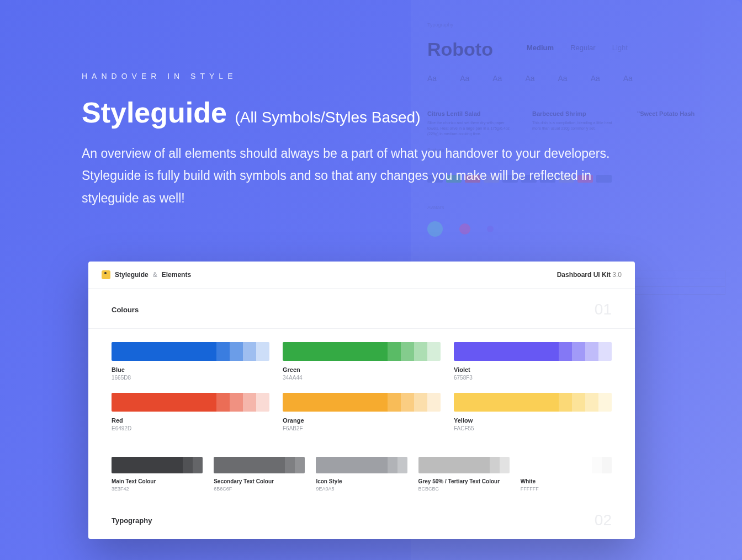 The height and width of the screenshot is (560, 742). Describe the element at coordinates (464, 474) in the screenshot. I see `color-block: Grey 50% / Tertiary Text ColourBCBCBC` at that location.